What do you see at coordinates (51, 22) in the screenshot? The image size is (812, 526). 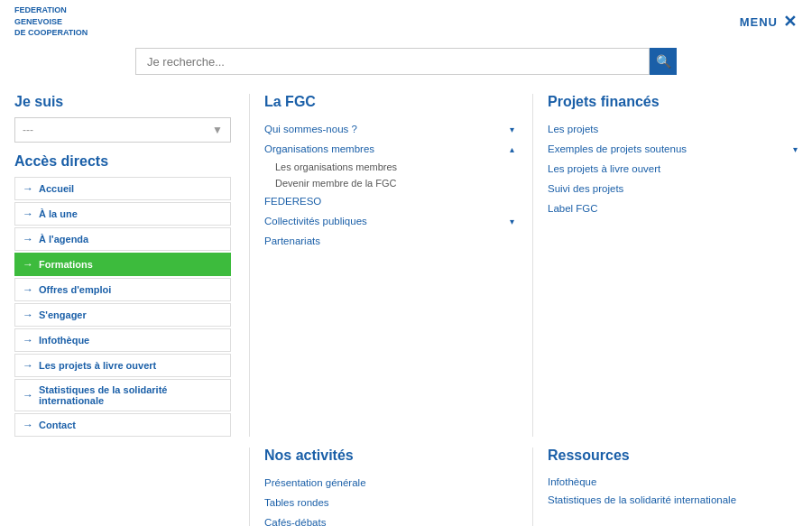 I see `logo-line2: GENEVOISE` at bounding box center [51, 22].